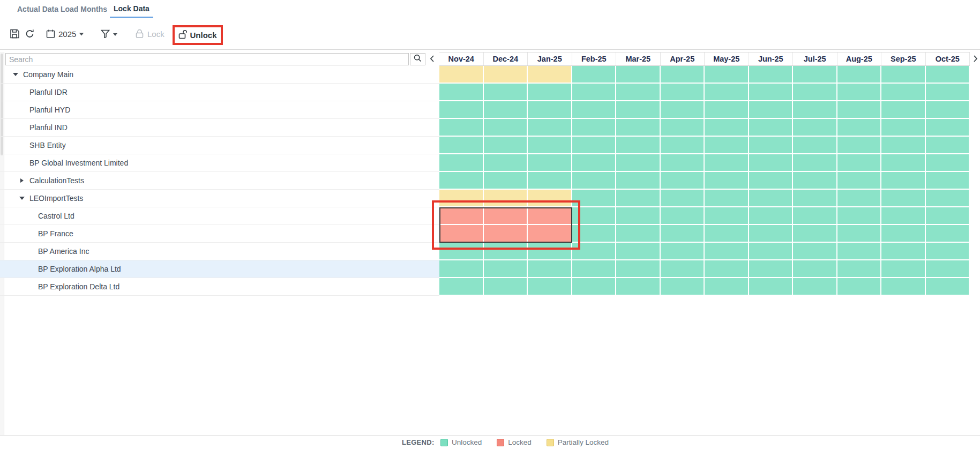 The height and width of the screenshot is (449, 980). What do you see at coordinates (220, 128) in the screenshot?
I see `entity-row-label: Planful IND` at bounding box center [220, 128].